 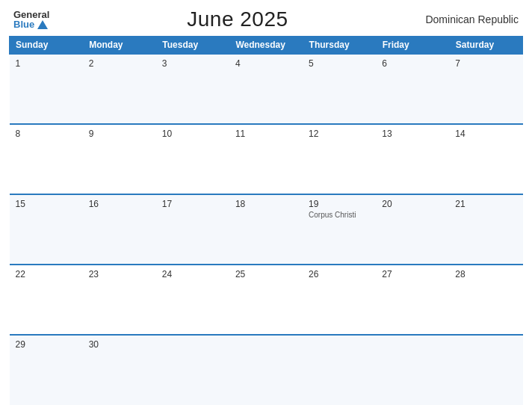 I want to click on day-number: 4, so click(x=266, y=64).